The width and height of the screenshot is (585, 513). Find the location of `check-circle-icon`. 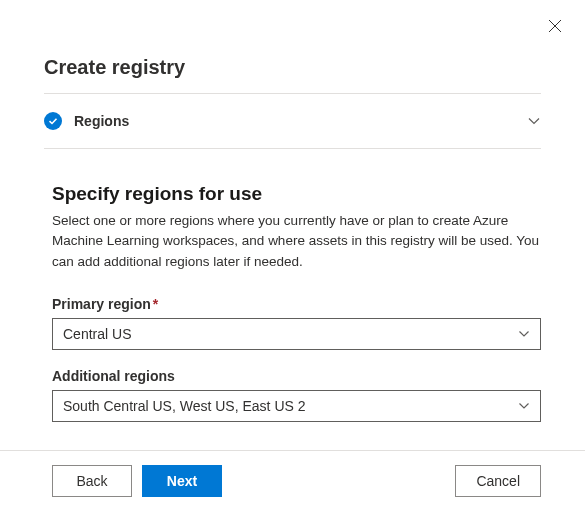

check-circle-icon is located at coordinates (53, 121).